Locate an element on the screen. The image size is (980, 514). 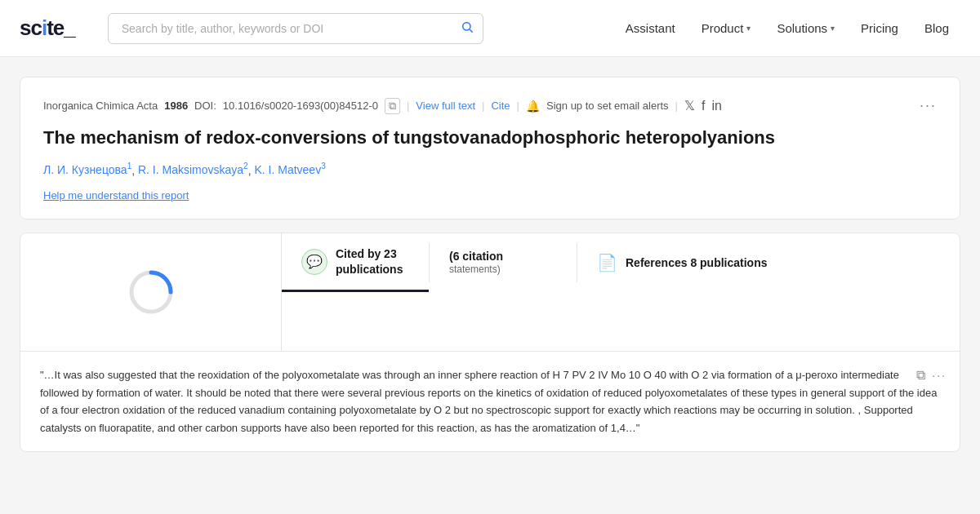
alert-label: Sign up to set email alerts is located at coordinates (608, 106).